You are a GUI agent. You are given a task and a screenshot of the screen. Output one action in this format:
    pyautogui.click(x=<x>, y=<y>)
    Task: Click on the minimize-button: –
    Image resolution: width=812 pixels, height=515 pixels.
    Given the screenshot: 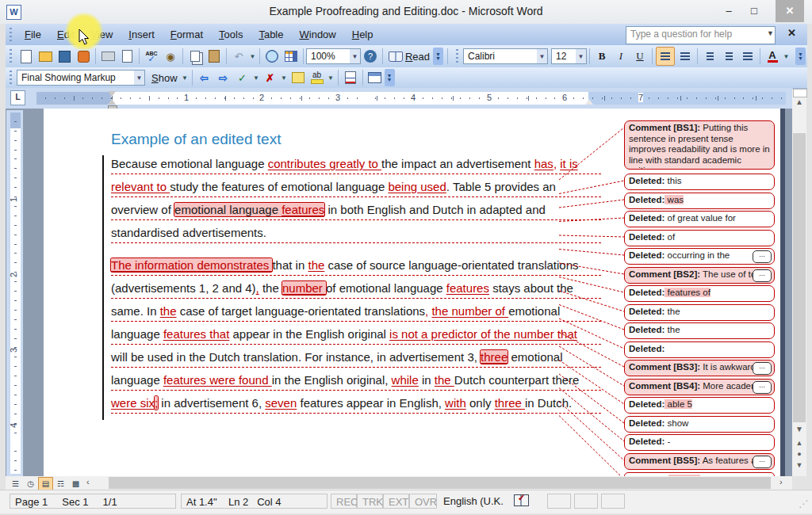 What is the action you would take?
    pyautogui.click(x=729, y=11)
    